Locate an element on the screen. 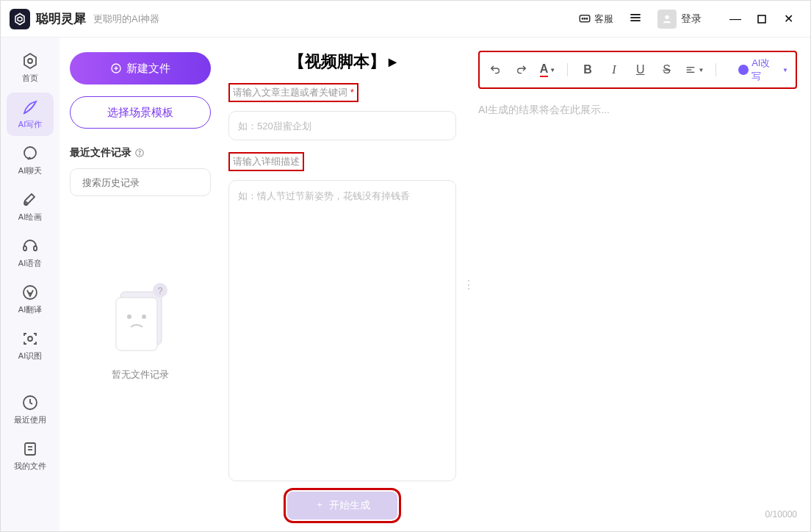  login-button: 登录 is located at coordinates (680, 19).